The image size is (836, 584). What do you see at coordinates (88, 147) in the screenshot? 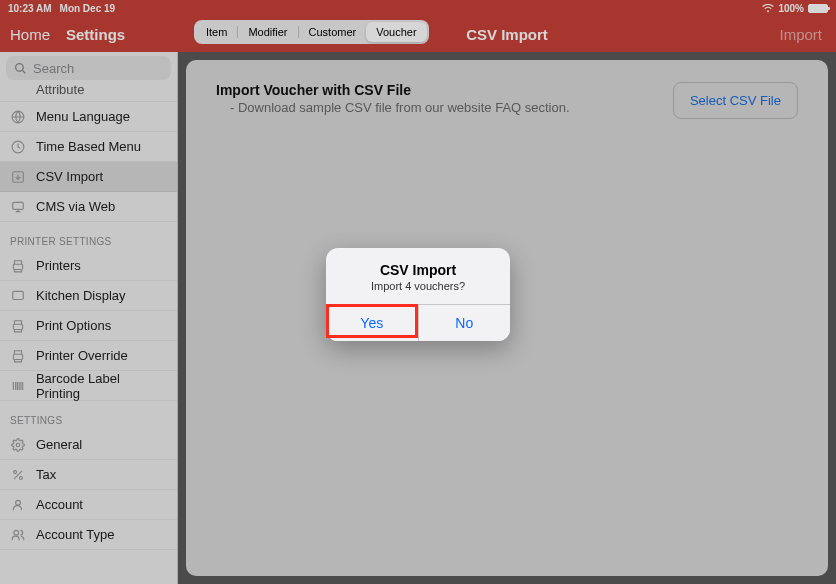
I see `sidebar-item-time-based: Time Based Menu` at bounding box center [88, 147].